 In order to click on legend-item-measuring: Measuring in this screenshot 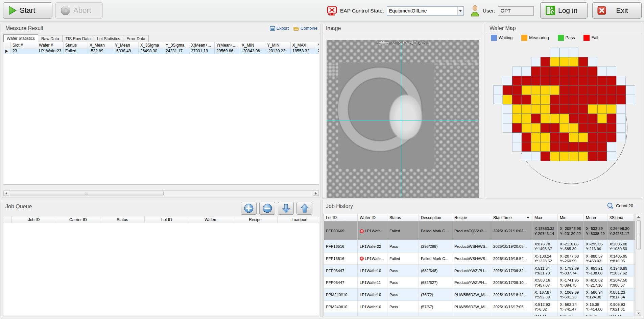, I will do `click(535, 38)`.